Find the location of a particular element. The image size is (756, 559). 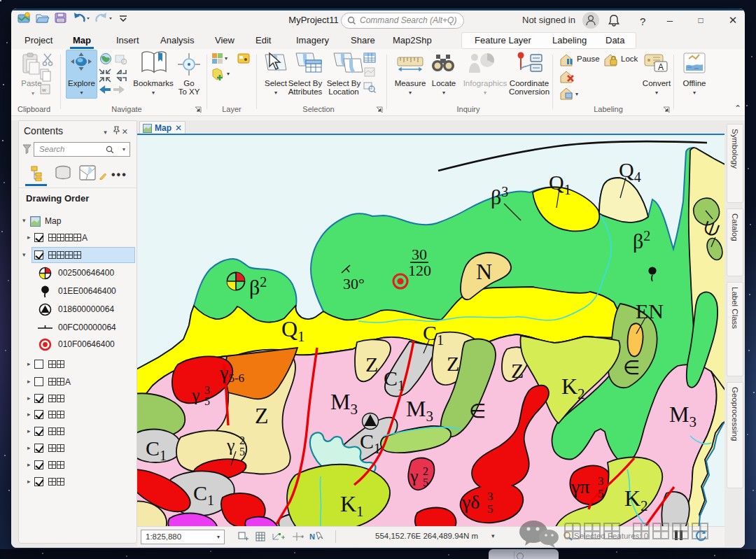

svg-text: 30 is located at coordinates (419, 255).